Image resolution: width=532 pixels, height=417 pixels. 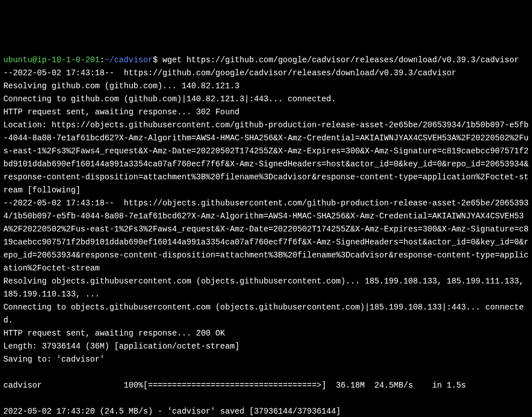 What do you see at coordinates (54, 359) in the screenshot?
I see `output-line: Saving to: 'cadvisor'` at bounding box center [54, 359].